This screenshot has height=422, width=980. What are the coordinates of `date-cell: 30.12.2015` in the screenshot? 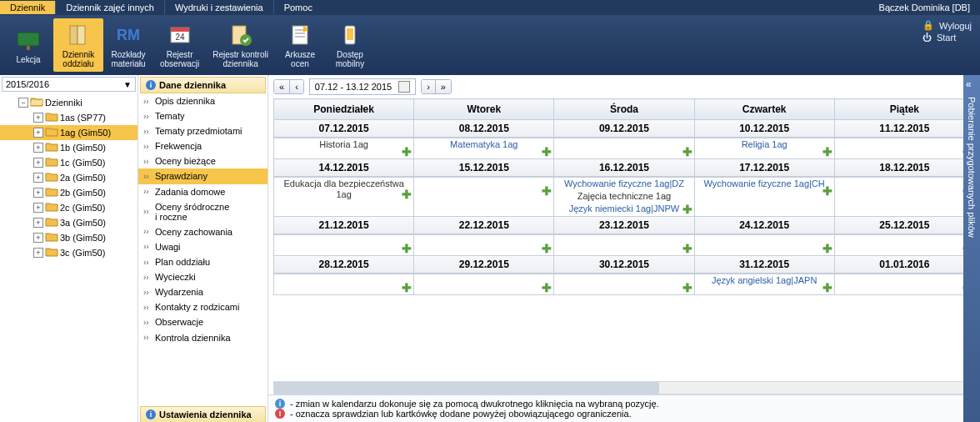 It's located at (624, 264).